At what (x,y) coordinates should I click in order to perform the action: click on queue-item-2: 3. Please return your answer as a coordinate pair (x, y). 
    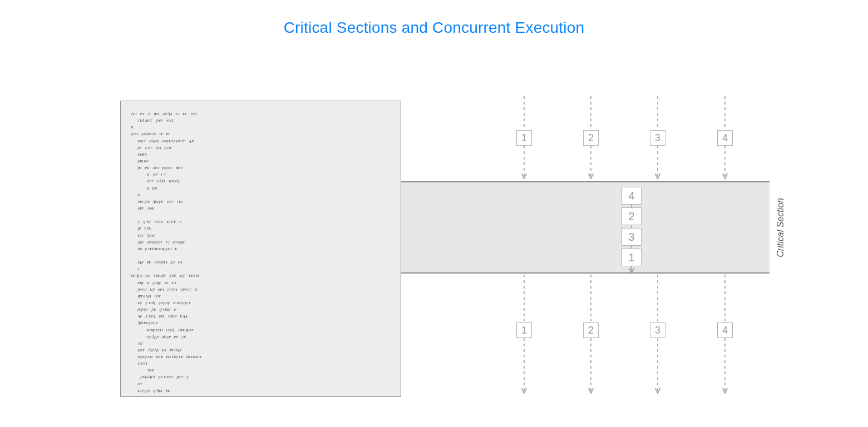
    Looking at the image, I should click on (632, 237).